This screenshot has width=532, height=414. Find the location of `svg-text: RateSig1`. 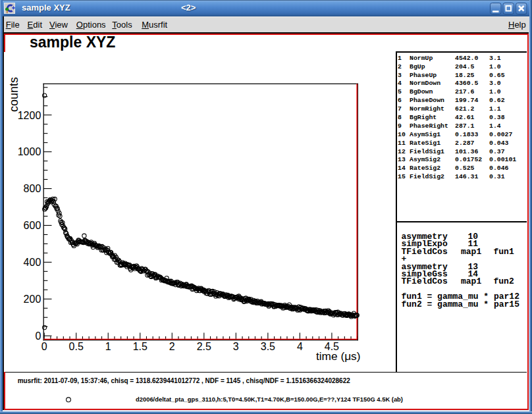

svg-text: RateSig1 is located at coordinates (425, 143).